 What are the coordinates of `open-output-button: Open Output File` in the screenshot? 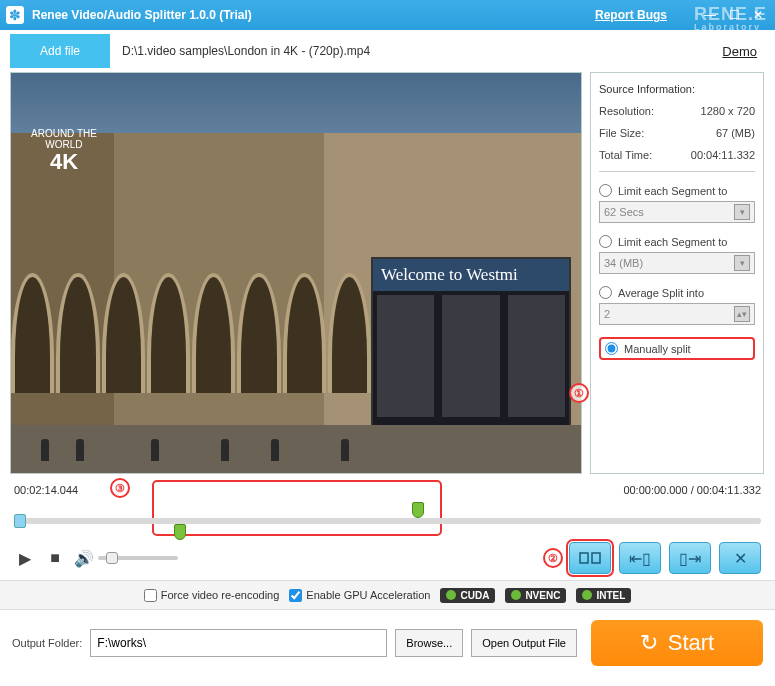 It's located at (524, 643).